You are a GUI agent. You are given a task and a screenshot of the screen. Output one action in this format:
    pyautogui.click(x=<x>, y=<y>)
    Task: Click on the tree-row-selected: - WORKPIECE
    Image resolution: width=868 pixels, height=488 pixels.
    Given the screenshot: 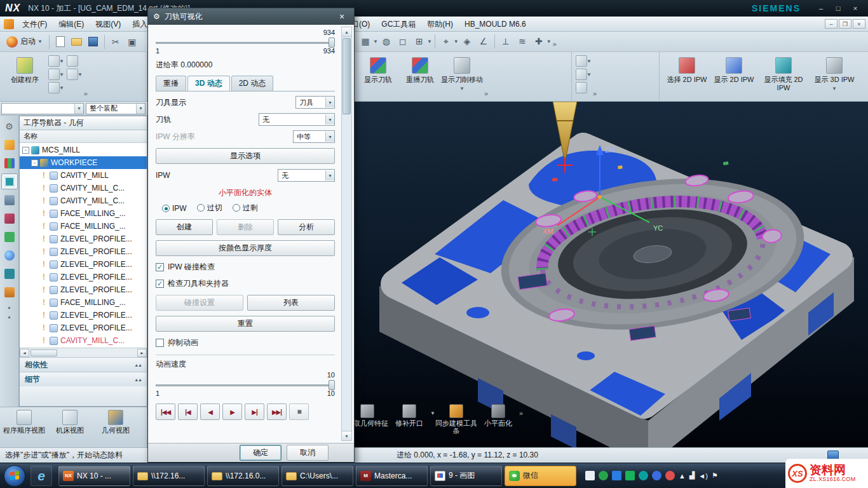 What is the action you would take?
    pyautogui.click(x=83, y=163)
    